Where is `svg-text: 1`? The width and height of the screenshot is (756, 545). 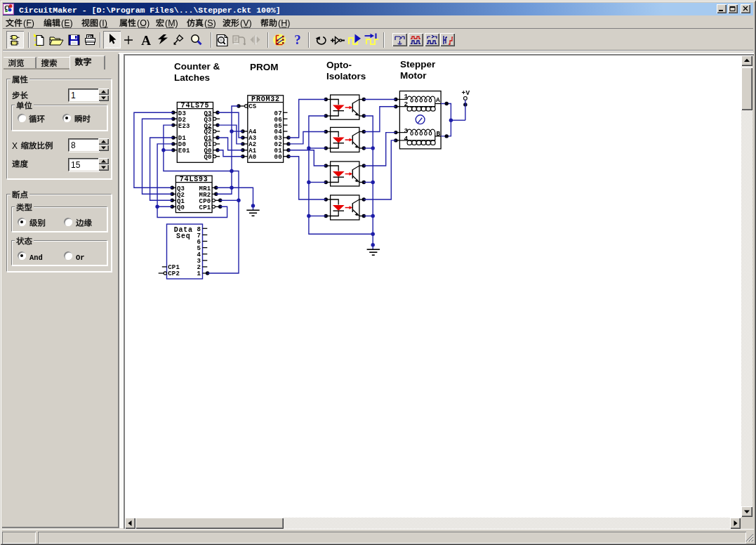 svg-text: 1 is located at coordinates (199, 274).